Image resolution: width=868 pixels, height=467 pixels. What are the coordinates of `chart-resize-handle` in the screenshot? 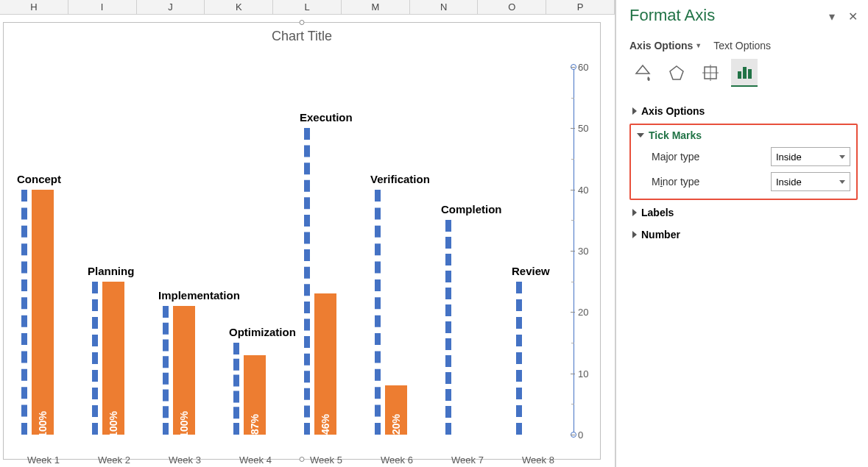 It's located at (302, 22).